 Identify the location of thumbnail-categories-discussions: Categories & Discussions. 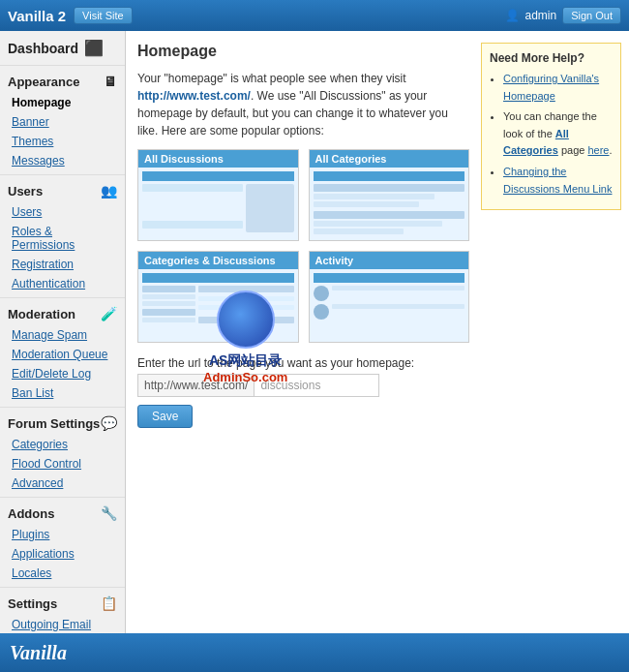
(219, 296).